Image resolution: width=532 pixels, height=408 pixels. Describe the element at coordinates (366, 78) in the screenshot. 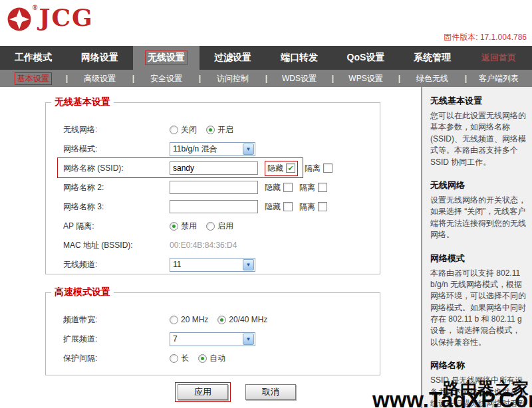

I see `subnav-wps-settings: WPS设置` at that location.